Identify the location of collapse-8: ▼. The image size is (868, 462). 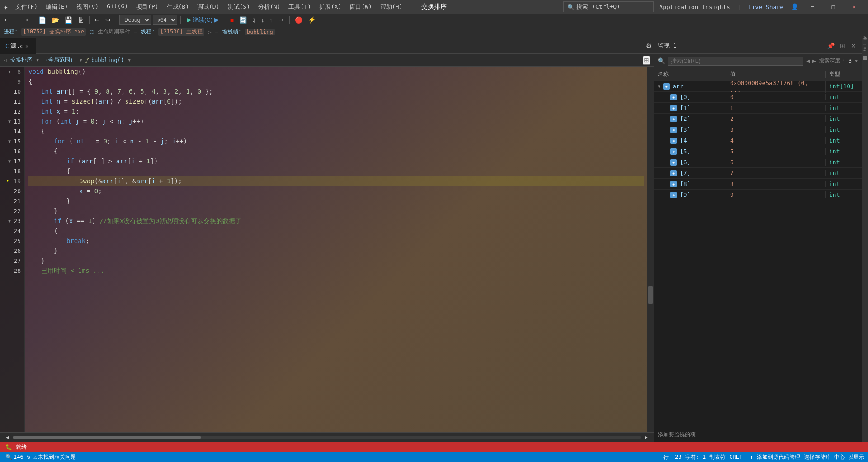
(9, 71).